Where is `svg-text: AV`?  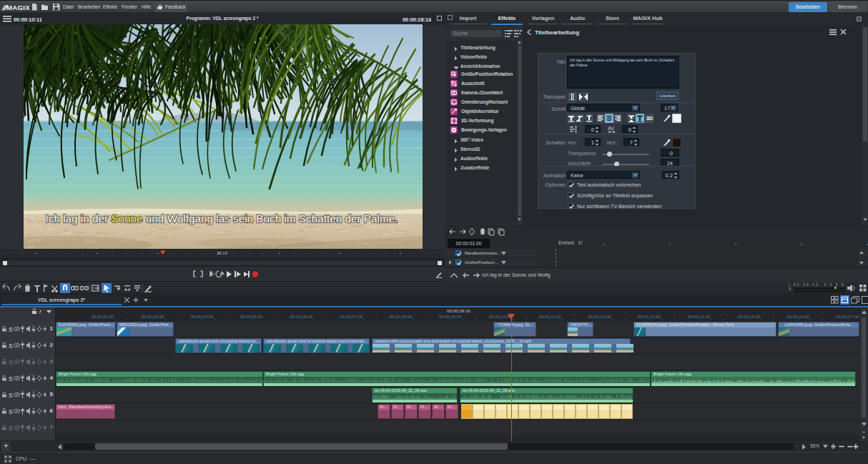
svg-text: AV is located at coordinates (611, 129).